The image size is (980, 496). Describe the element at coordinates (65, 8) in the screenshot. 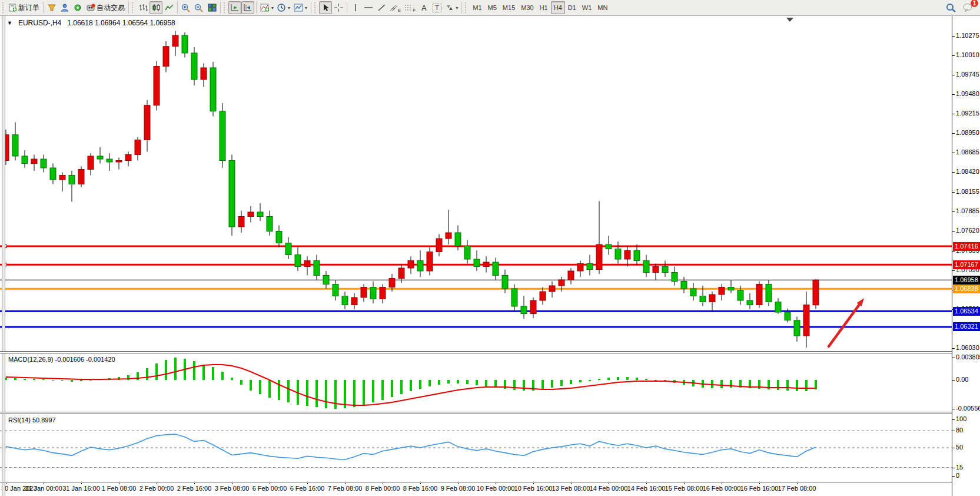

I see `navigator-button` at that location.